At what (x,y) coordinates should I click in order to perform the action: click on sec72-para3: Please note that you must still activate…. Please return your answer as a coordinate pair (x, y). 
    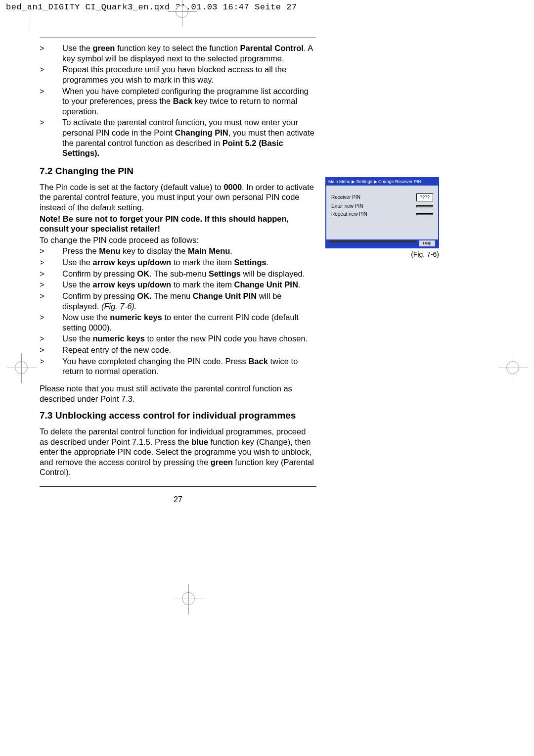
    Looking at the image, I should click on (178, 394).